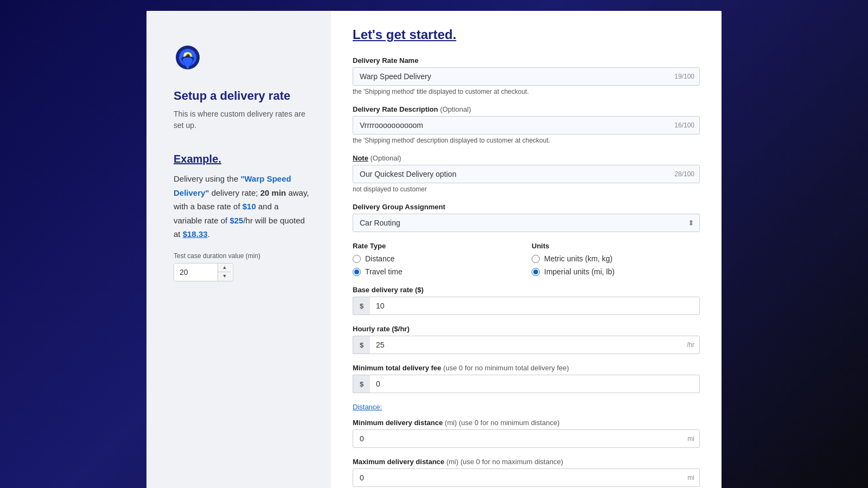  I want to click on rate-type-distance-label: Distance, so click(437, 259).